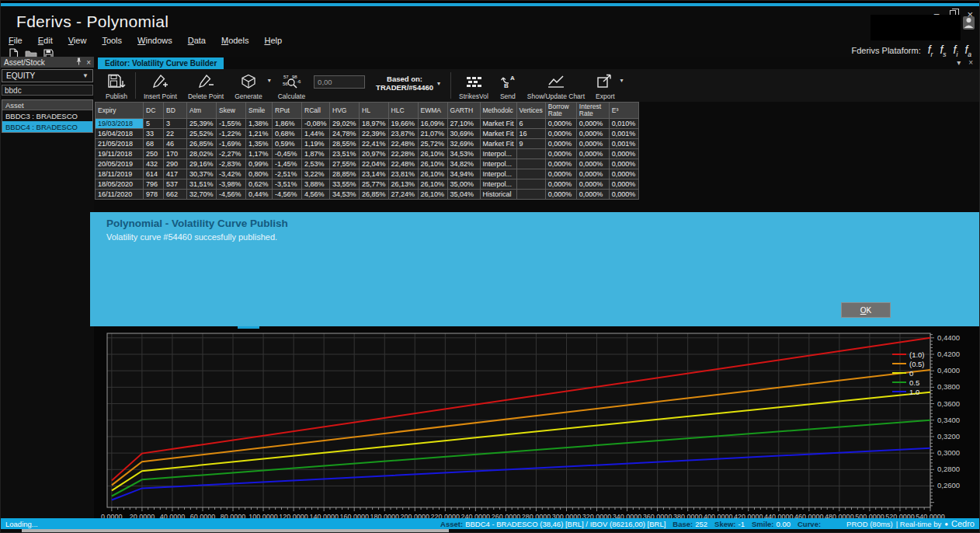 Image resolution: width=980 pixels, height=533 pixels. Describe the element at coordinates (403, 124) in the screenshot. I see `table-cell: 19,66%` at that location.